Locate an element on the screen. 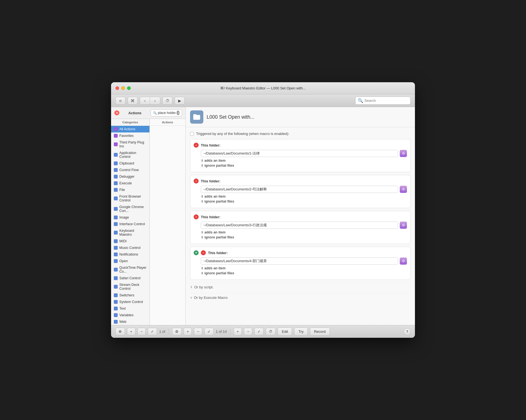 This screenshot has width=526, height=420. sidebar-item-stream-deck: Stream Deck Control is located at coordinates (130, 287).